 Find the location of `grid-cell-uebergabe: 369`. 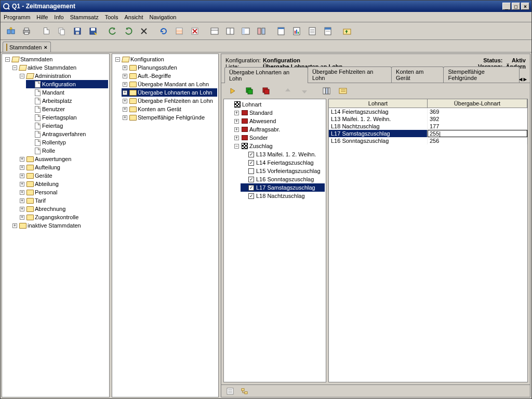

grid-cell-uebergabe: 369 is located at coordinates (477, 112).